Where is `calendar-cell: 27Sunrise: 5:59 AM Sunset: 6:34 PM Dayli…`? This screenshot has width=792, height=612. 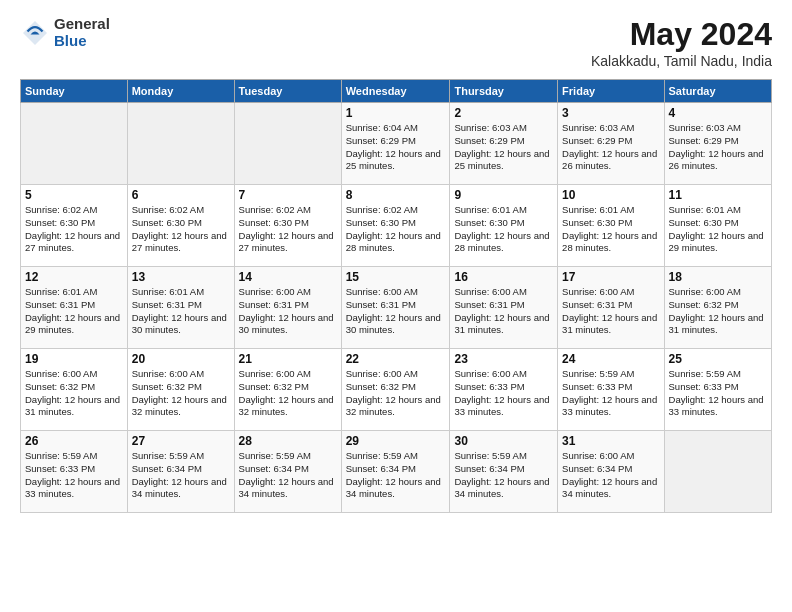
calendar-cell: 27Sunrise: 5:59 AM Sunset: 6:34 PM Dayli… is located at coordinates (180, 472).